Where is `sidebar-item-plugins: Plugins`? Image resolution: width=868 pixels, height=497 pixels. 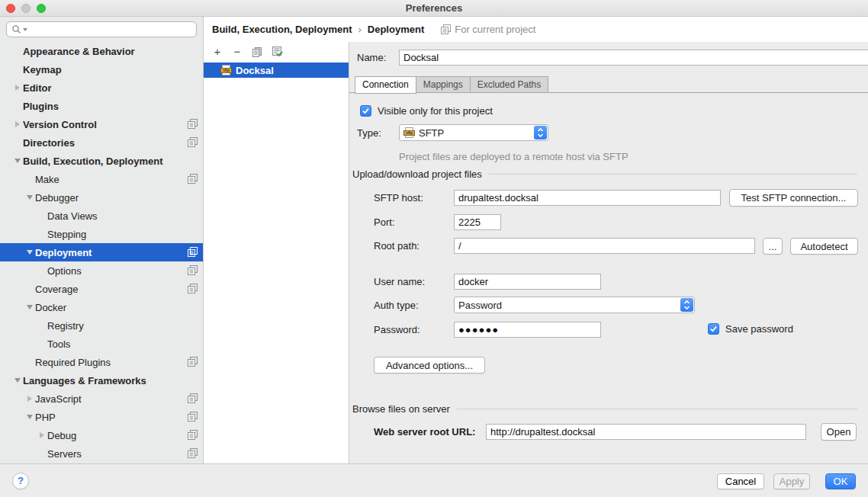 sidebar-item-plugins: Plugins is located at coordinates (101, 106).